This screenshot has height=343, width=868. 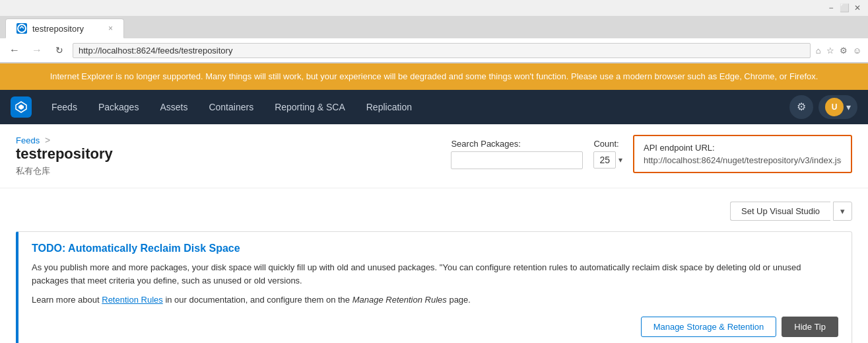 What do you see at coordinates (15, 50) in the screenshot?
I see `back-button: ←` at bounding box center [15, 50].